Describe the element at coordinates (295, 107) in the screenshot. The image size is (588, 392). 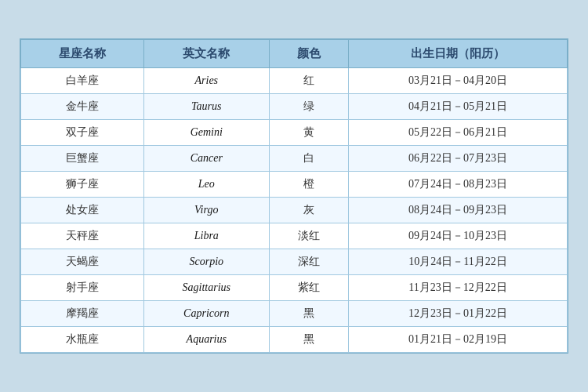
I see `table-row: 金牛座Taurus绿04月21日－05月21日` at that location.